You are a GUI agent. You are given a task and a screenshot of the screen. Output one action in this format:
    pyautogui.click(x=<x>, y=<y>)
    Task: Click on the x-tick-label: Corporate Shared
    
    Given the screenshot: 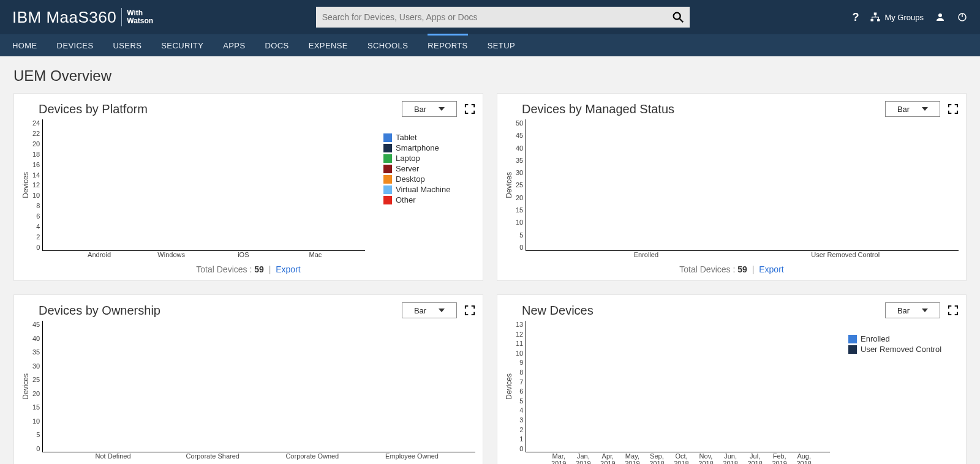 What is the action you would take?
    pyautogui.click(x=213, y=456)
    